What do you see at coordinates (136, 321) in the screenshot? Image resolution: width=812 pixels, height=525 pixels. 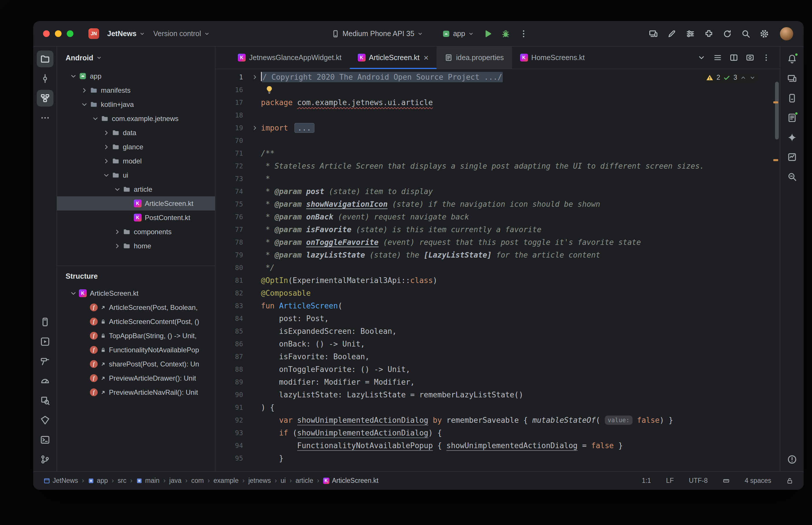 I see `structure-tree-item: fArticleScreenContent(Post, ()` at bounding box center [136, 321].